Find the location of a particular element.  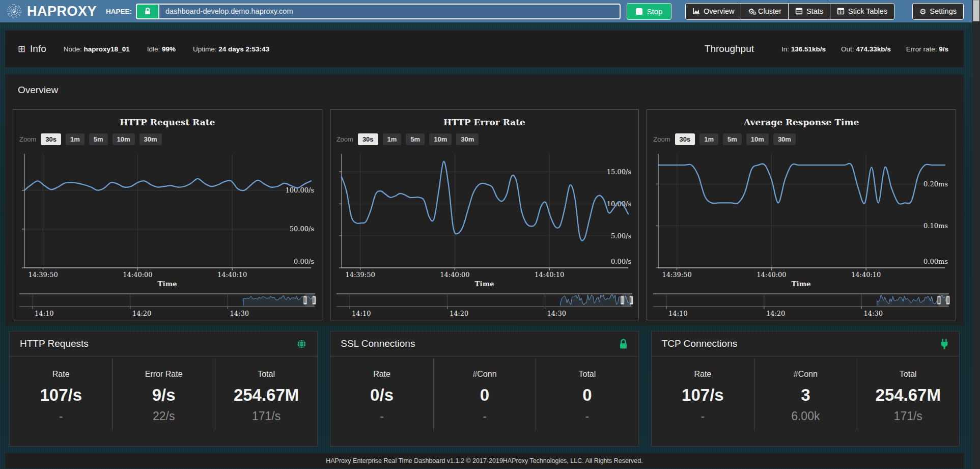

http-request-rate-chart: 100.00/s50.00/s0.00/s14:39:5014:40:0014:… is located at coordinates (167, 219).